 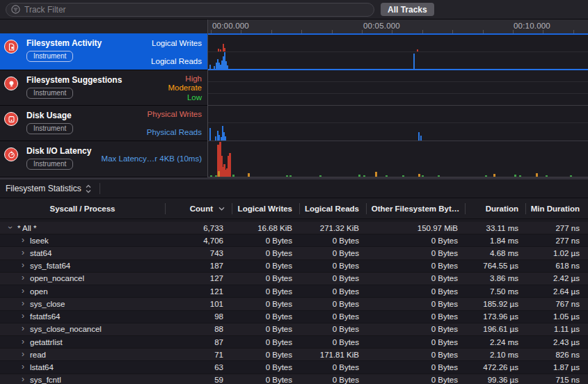 What do you see at coordinates (266, 209) in the screenshot?
I see `column-header-logical-writes: Logical Writes` at bounding box center [266, 209].